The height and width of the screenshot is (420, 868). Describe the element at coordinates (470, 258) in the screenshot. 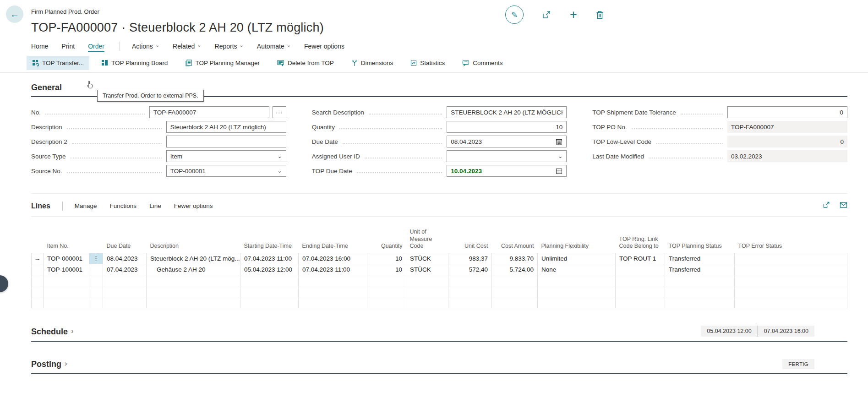

I see `cell-unit-cost: 983,37` at that location.